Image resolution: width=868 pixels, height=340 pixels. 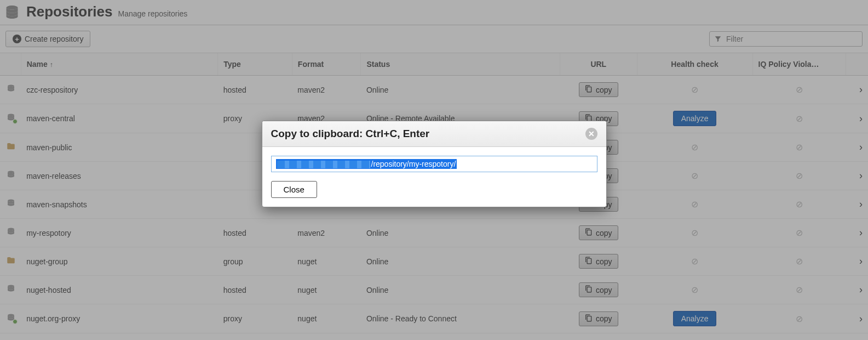 I want to click on url-input: /repository/my-respotory/, so click(x=434, y=164).